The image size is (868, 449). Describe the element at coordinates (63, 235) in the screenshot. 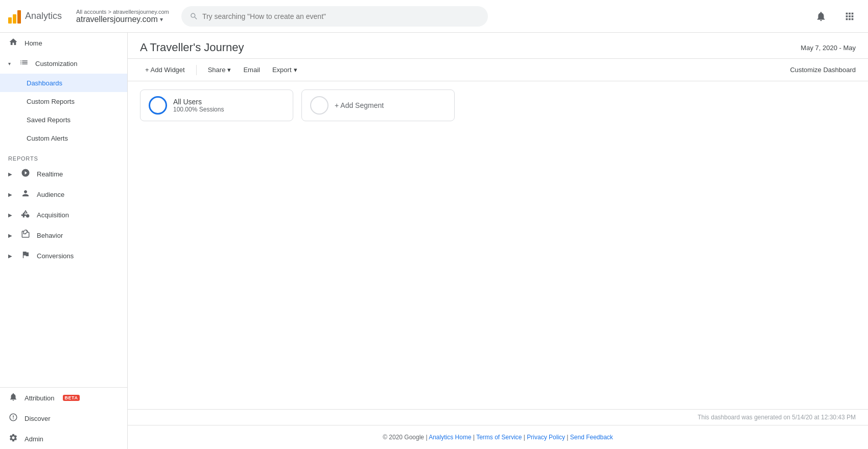

I see `sidebar-item-behavior: ▶ Behavior` at that location.